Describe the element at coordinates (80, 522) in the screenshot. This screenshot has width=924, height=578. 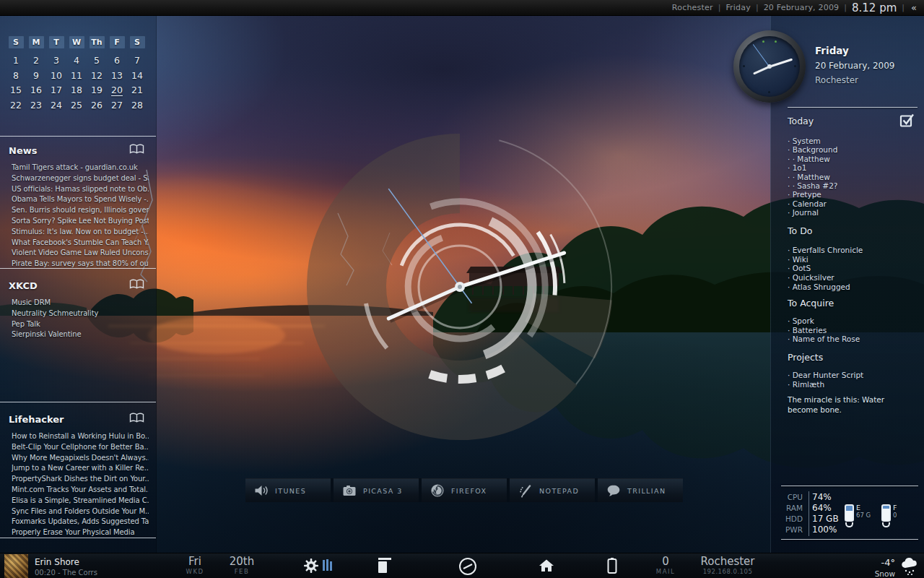
I see `feed-item: Foxmarks Updates, Adds Suggested Tags` at that location.